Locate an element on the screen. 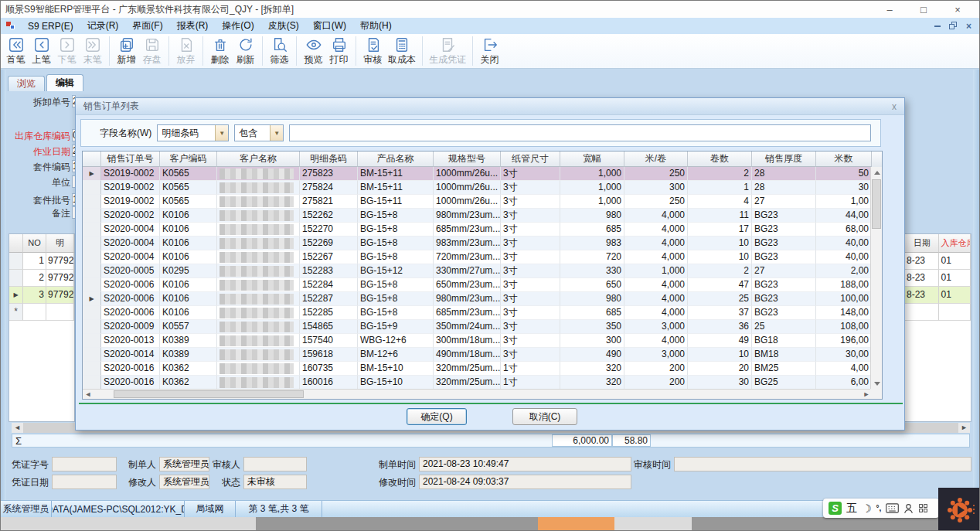 This screenshot has height=531, width=980. tab-browse: 浏览 is located at coordinates (26, 83).